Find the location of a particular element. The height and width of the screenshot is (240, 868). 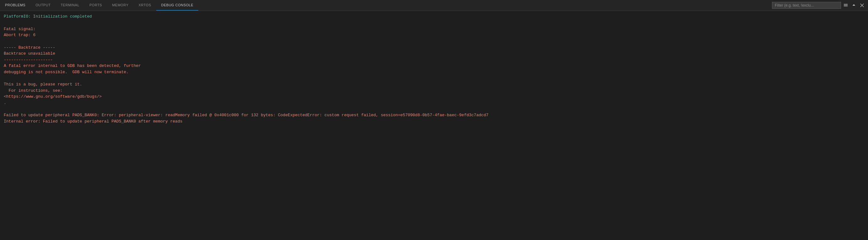

console-line: . is located at coordinates (434, 103).